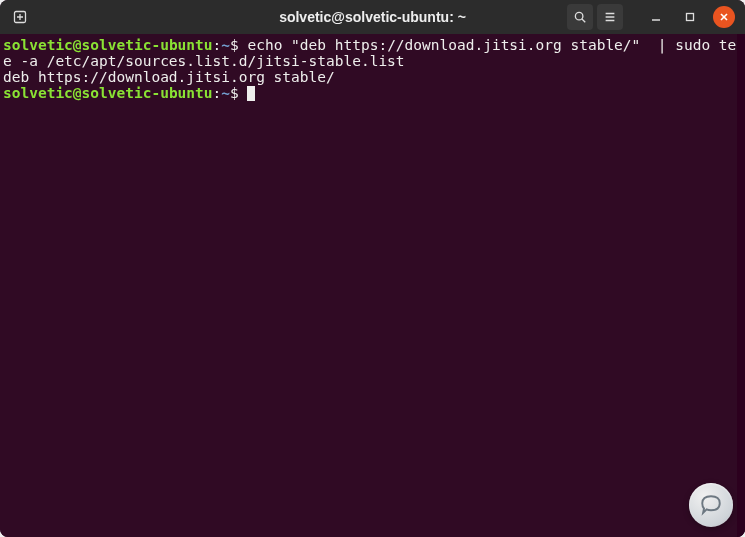 The width and height of the screenshot is (745, 537). I want to click on terminal-line-2: solvetic@solvetic-ubuntu:~$, so click(372, 94).